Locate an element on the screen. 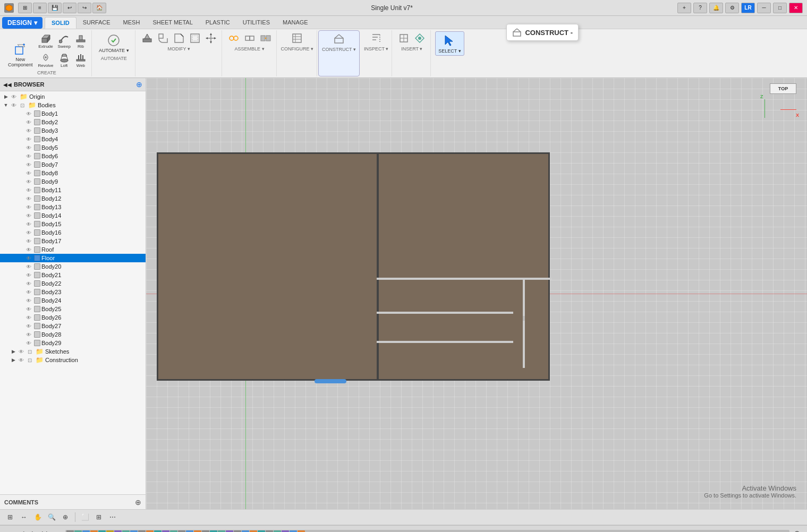 This screenshot has height=532, width=807. tree-item-body13: 👁 Body13 is located at coordinates (73, 207).